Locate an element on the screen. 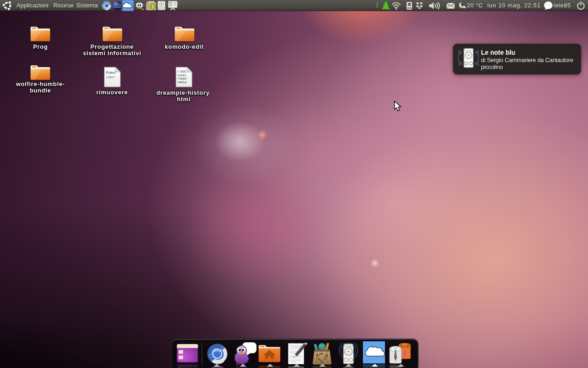 This screenshot has width=588, height=368. svg-text: <head is located at coordinates (182, 79).